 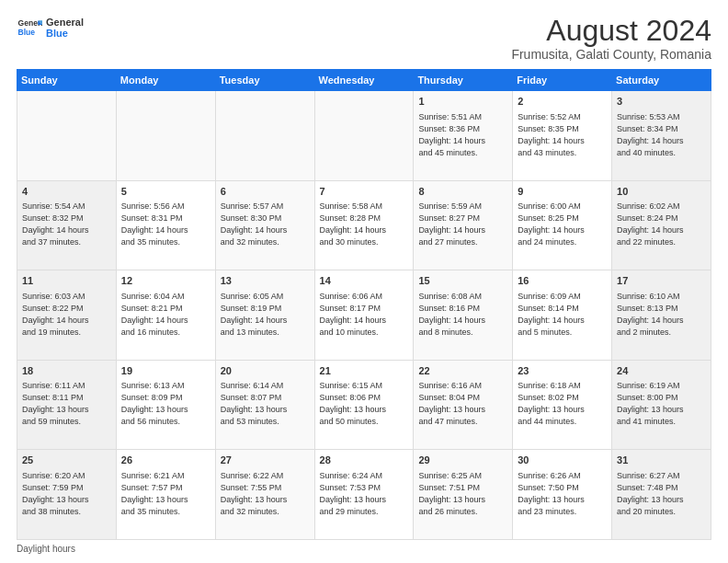 What do you see at coordinates (364, 224) in the screenshot?
I see `day-info: Sunrise: 5:58 AM Sunset: 8:28 PM Dayligh…` at bounding box center [364, 224].